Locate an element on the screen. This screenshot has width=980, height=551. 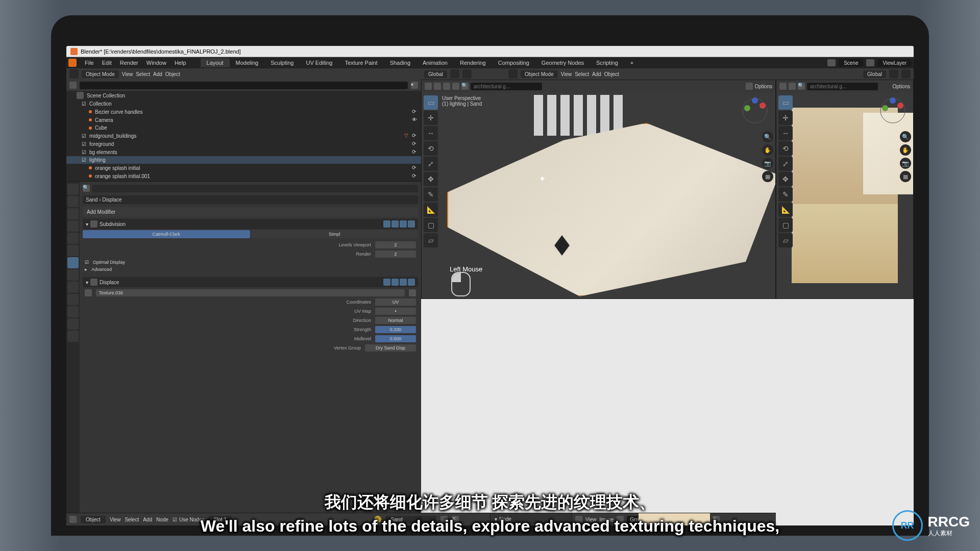
tool-cursor: ✛ is located at coordinates (431, 118).